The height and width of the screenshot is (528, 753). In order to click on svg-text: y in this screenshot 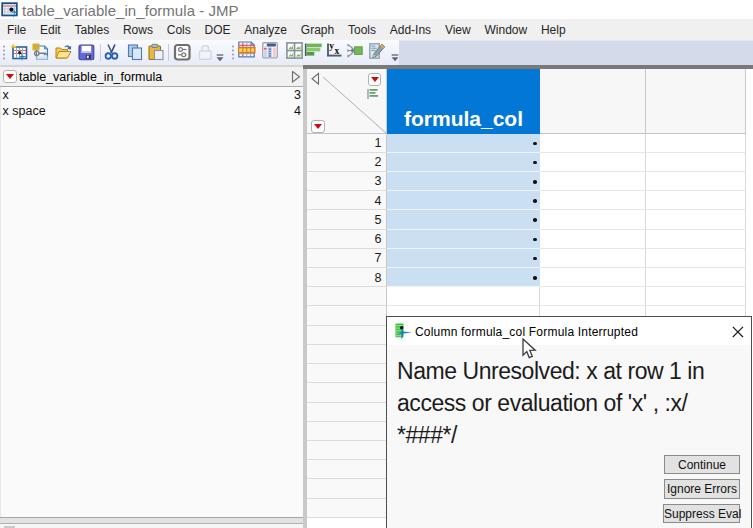, I will do `click(332, 47)`.